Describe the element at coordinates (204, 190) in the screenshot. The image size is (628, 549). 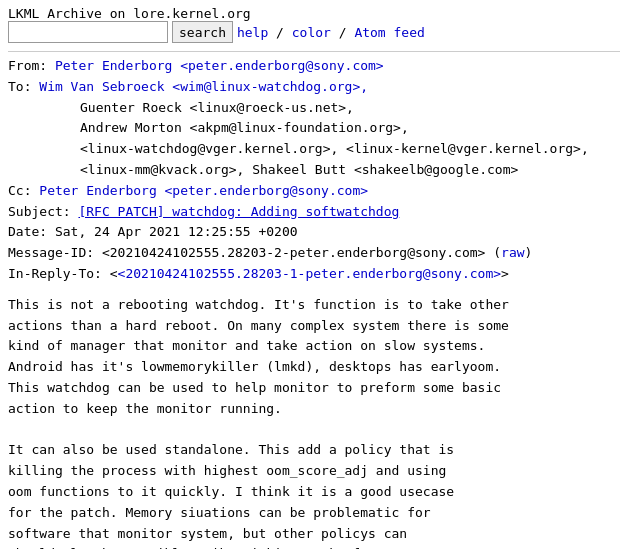
I see `cc-email-link: Peter Enderborg <peter.enderborg@sony.co…` at that location.